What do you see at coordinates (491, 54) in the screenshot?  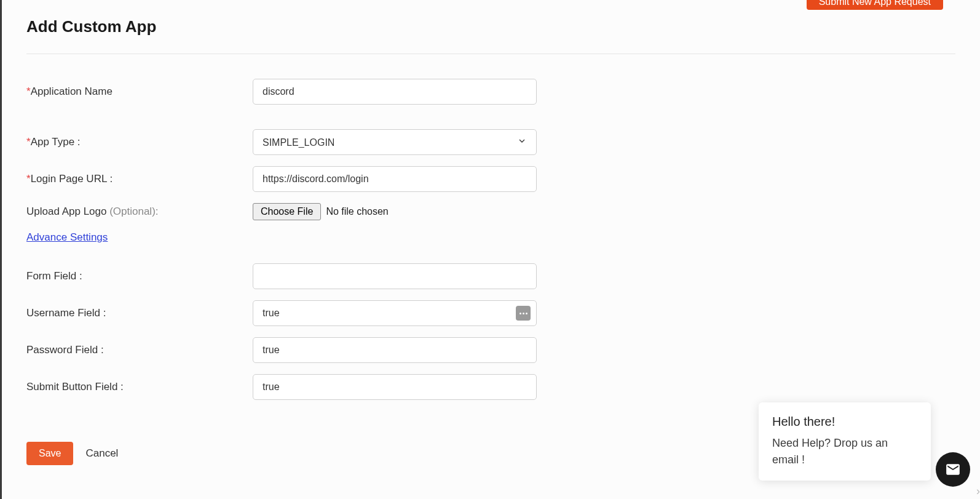 I see `divider` at bounding box center [491, 54].